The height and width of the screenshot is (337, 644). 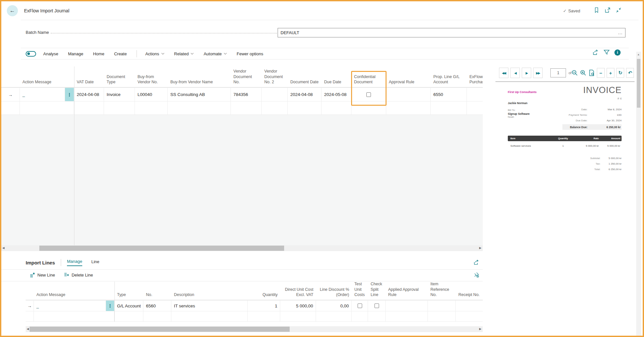 What do you see at coordinates (360, 306) in the screenshot?
I see `test-unit-costs-checkbox` at bounding box center [360, 306].